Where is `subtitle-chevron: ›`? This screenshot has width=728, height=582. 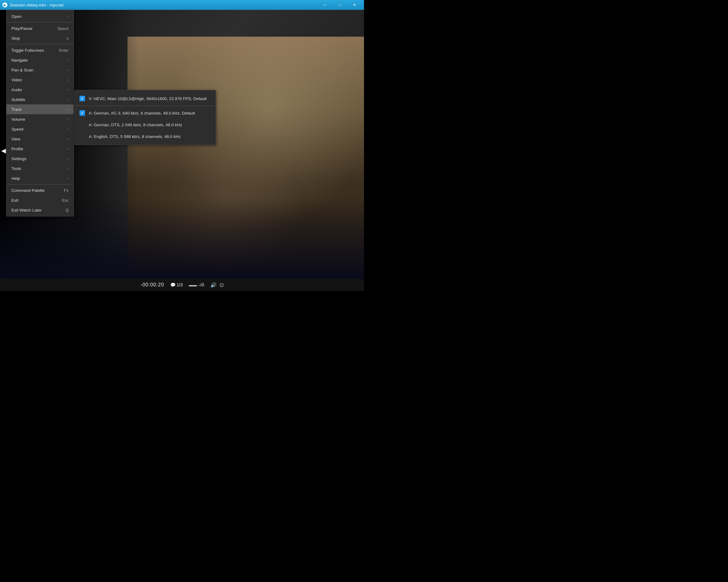 subtitle-chevron: › is located at coordinates (68, 99).